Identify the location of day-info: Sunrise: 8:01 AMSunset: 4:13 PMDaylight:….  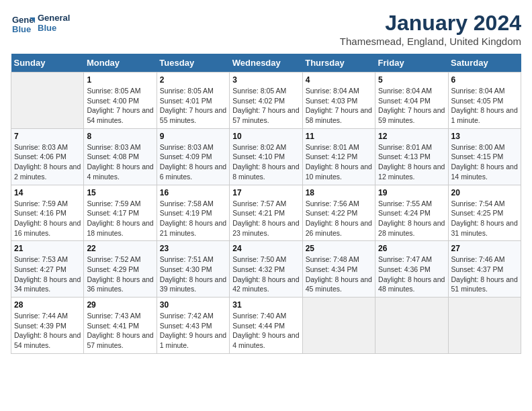
(411, 163).